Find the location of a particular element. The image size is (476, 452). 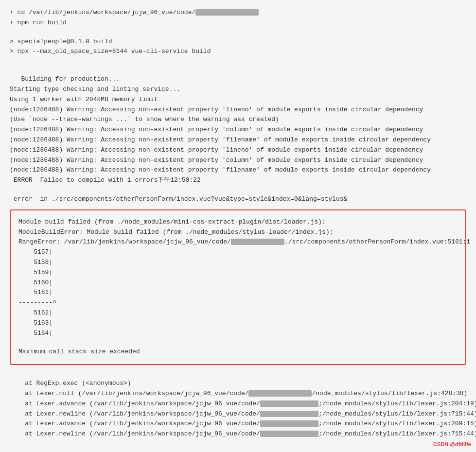

code-line-5158: 5158| is located at coordinates (238, 262).